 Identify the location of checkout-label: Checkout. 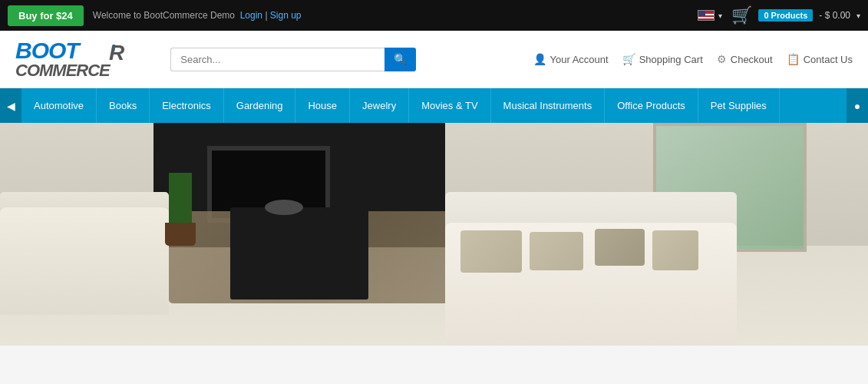
(752, 60).